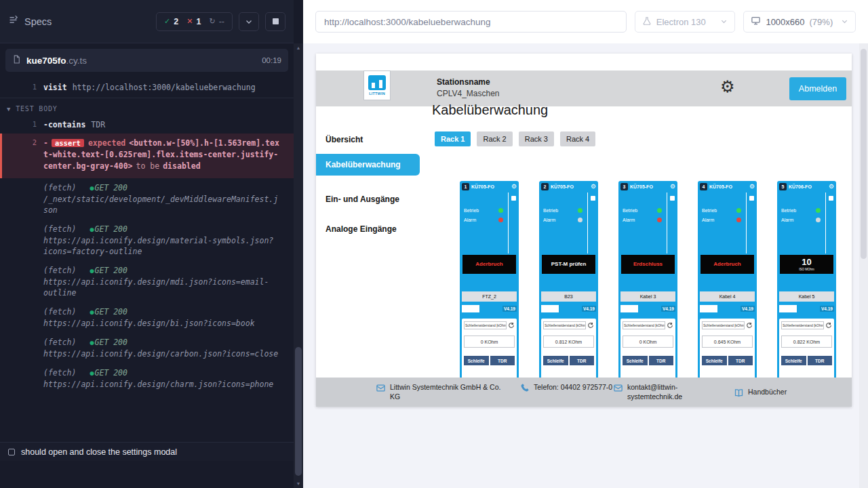  Describe the element at coordinates (471, 22) in the screenshot. I see `address-input` at that location.